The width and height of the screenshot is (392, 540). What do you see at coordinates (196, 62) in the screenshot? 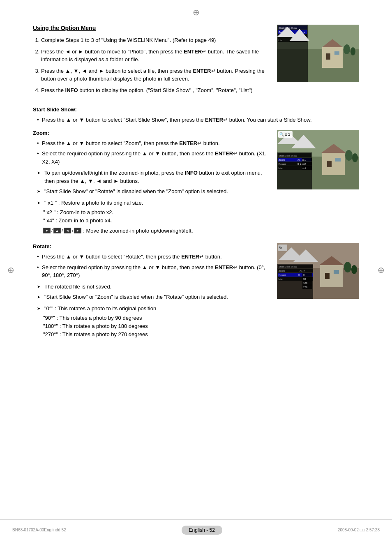
I see `intro-section: Using the Option Menu Complete Steps 1 t…` at bounding box center [196, 62].